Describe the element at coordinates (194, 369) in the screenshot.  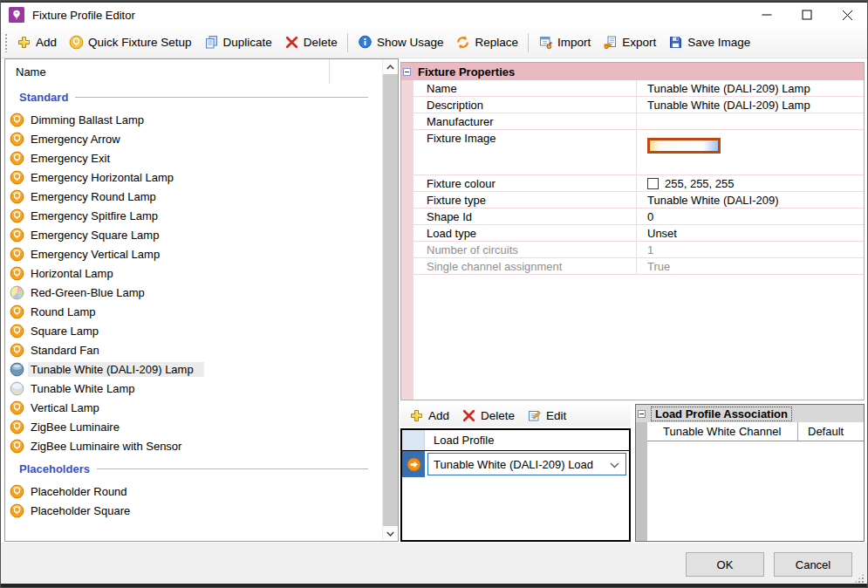
I see `list-item-tunable-white-dali-209-lamp: Tunable White (DALI-209) Lamp` at that location.